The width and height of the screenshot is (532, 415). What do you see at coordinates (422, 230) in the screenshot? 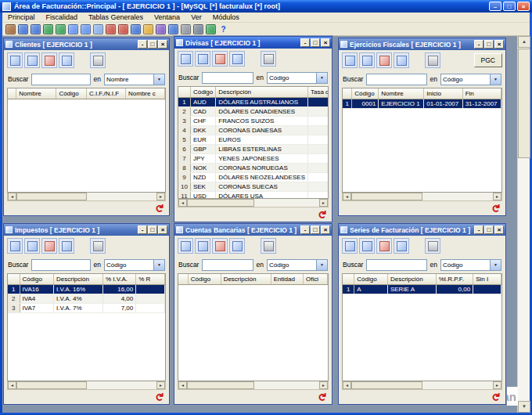
I see `child-titlebar: Series de Facturación [ EJERCICIO 1 ] - …` at bounding box center [422, 230].